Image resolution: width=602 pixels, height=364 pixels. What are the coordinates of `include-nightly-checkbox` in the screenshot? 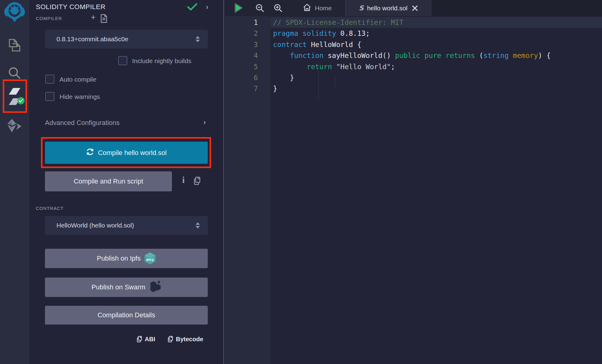 It's located at (123, 61).